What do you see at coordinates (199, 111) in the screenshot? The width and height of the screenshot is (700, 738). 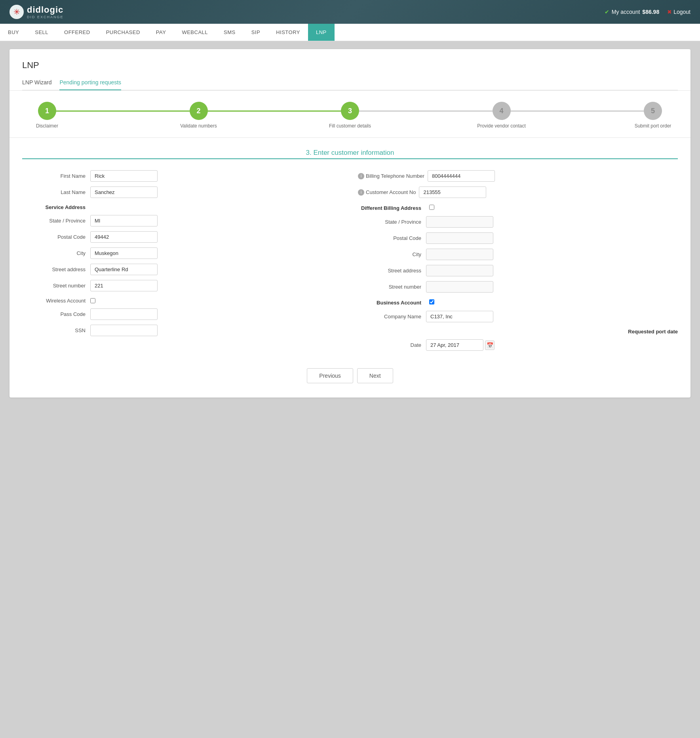 I see `step-2: 2 Validate numbers` at bounding box center [199, 111].